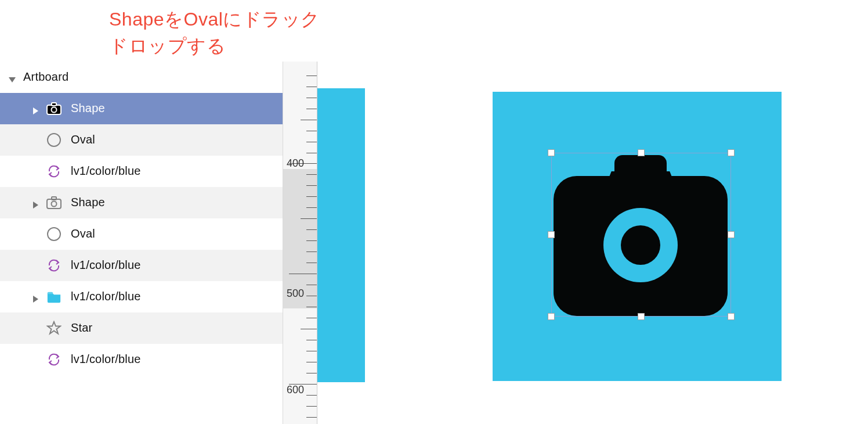 The width and height of the screenshot is (868, 424). I want to click on annotation-line-1: ShapeをOvalにドラック＆, so click(224, 19).